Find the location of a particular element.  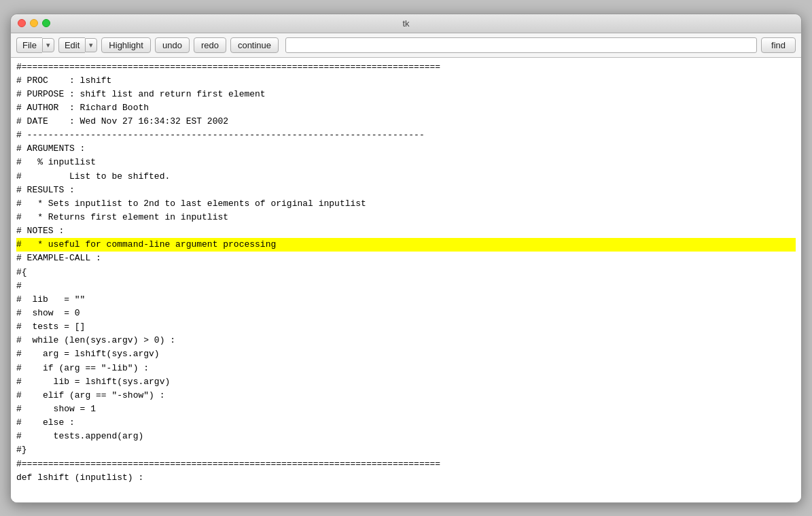

redo-button: redo is located at coordinates (210, 45).